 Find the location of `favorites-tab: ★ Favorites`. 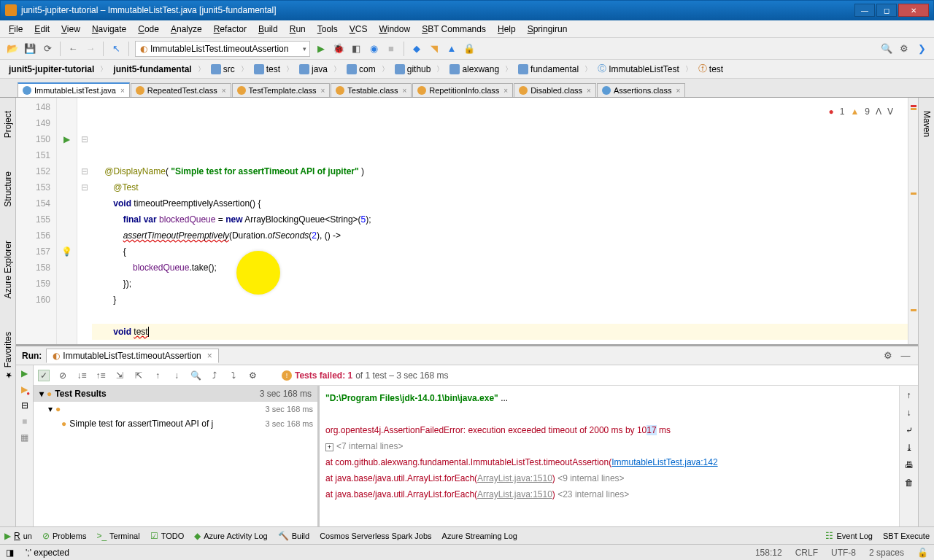

favorites-tab: ★ Favorites is located at coordinates (8, 356).